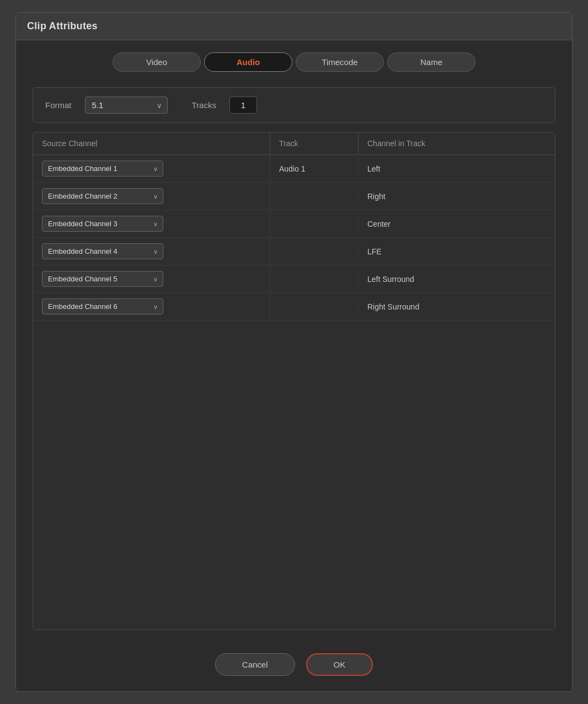 Image resolution: width=588 pixels, height=704 pixels. I want to click on tab-audio: Audio, so click(248, 62).